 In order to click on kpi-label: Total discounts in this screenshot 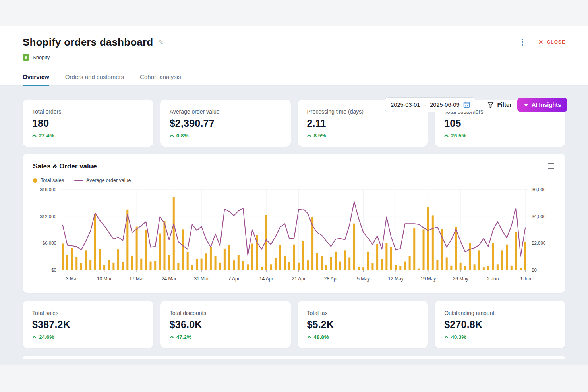, I will do `click(226, 313)`.